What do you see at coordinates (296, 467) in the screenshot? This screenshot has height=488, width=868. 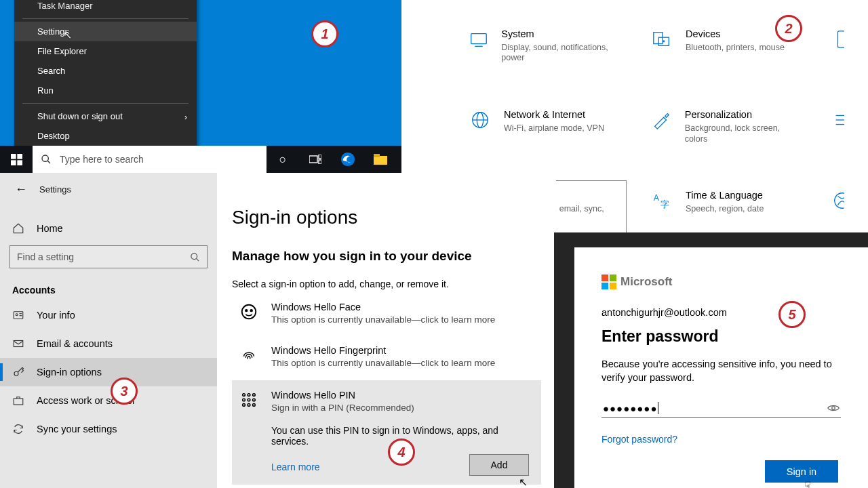 I see `learn-more-link: Learn more` at bounding box center [296, 467].